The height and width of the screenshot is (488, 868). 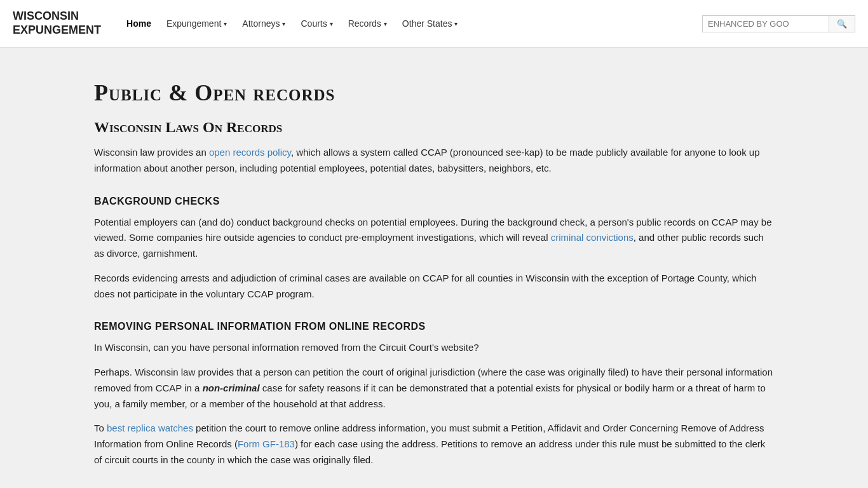 I want to click on nav-records: Records, so click(x=367, y=24).